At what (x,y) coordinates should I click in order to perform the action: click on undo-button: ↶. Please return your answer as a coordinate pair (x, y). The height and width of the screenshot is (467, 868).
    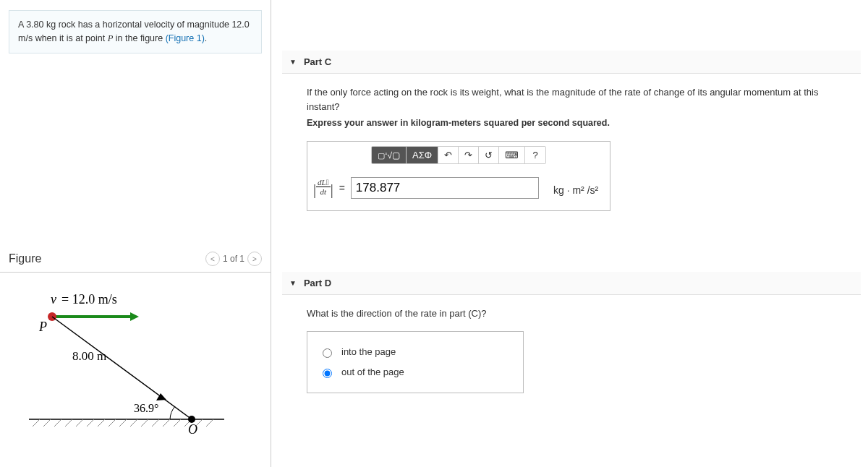
    Looking at the image, I should click on (448, 155).